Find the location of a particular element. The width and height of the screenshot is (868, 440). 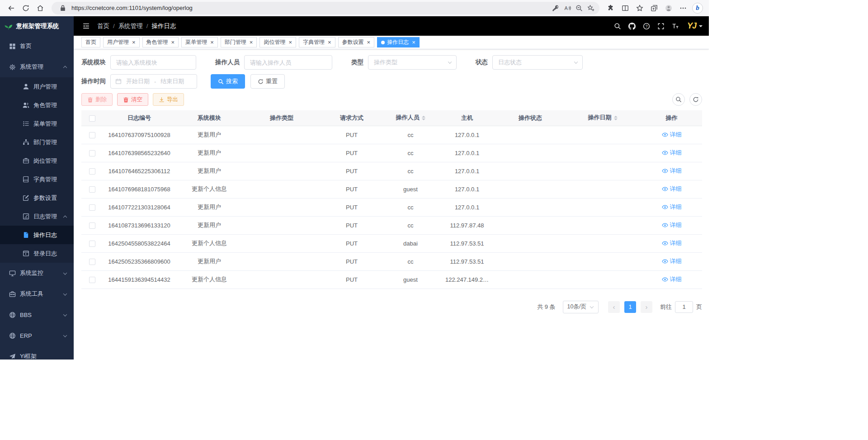

bing-copilot-icon: b is located at coordinates (698, 8).